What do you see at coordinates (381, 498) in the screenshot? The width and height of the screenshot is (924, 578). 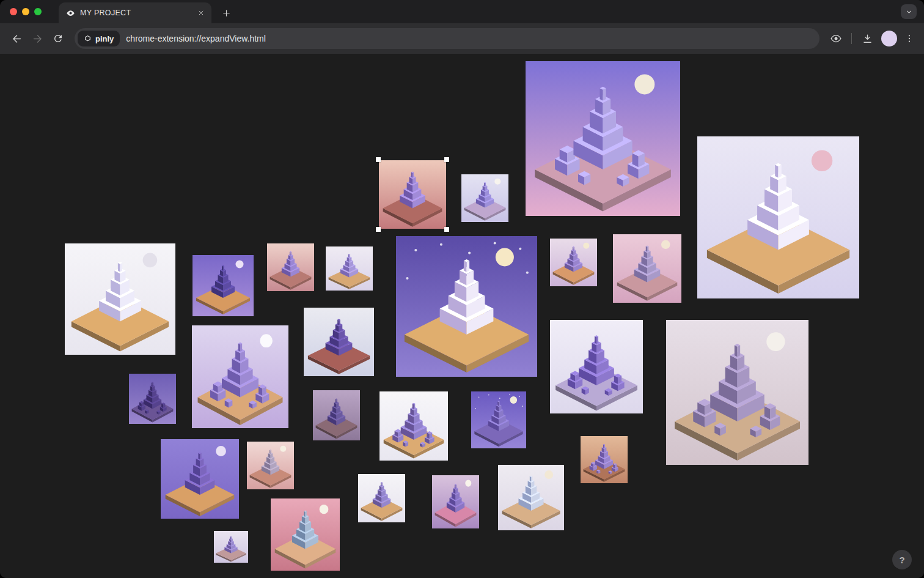 I see `canvas-image-small-tower-white` at bounding box center [381, 498].